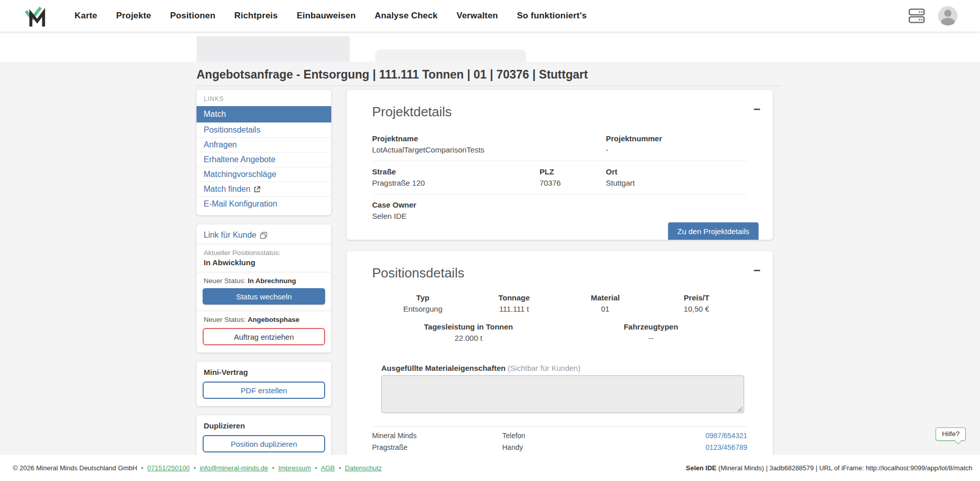 Image resolution: width=980 pixels, height=481 pixels. Describe the element at coordinates (489, 150) in the screenshot. I see `field-value: LotActualTargetComparisonTests` at that location.